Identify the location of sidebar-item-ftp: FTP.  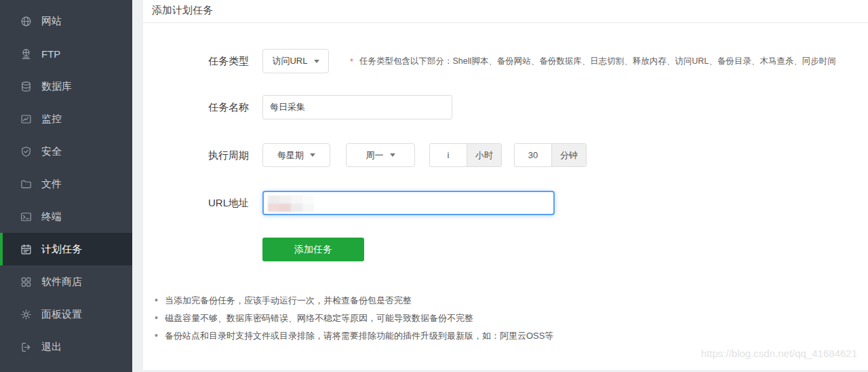
(66, 54).